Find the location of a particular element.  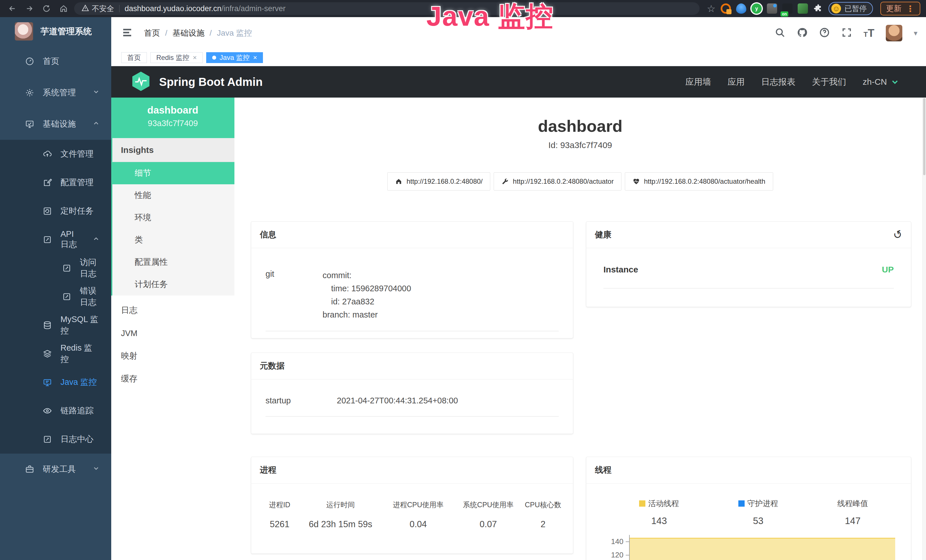

sidebar-item-system: 系统管理 is located at coordinates (56, 92).